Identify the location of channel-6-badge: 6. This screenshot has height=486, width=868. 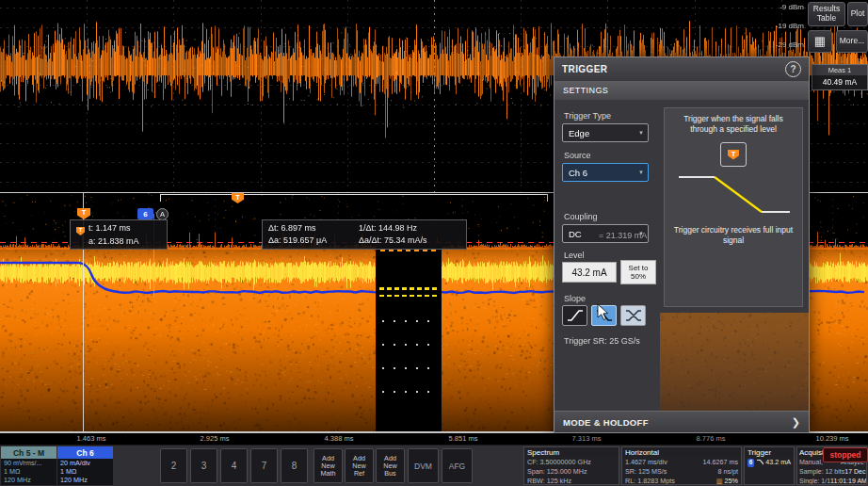
(145, 214).